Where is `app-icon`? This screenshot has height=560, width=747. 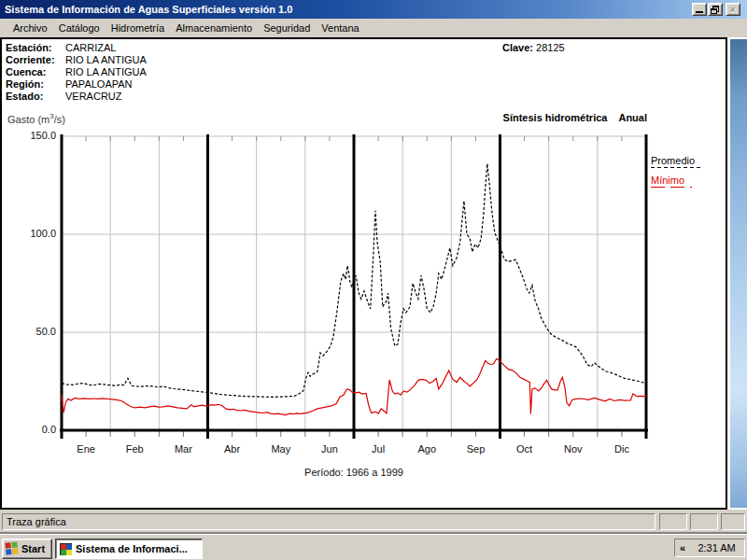 app-icon is located at coordinates (65, 549).